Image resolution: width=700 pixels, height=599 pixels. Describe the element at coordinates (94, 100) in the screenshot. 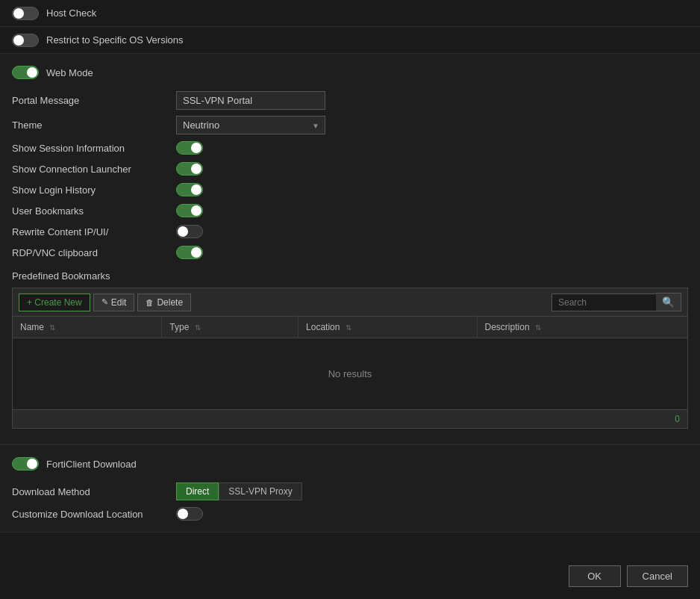

I see `portal-message-label: Portal Message` at that location.